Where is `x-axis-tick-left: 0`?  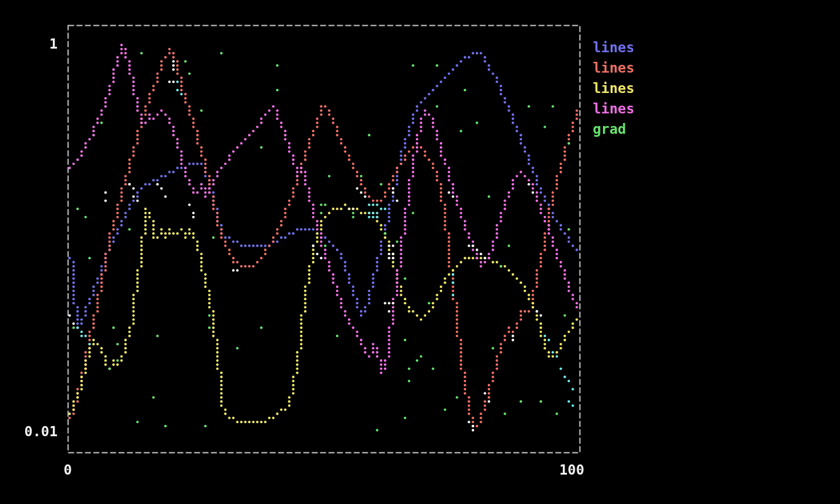 x-axis-tick-left: 0 is located at coordinates (68, 470).